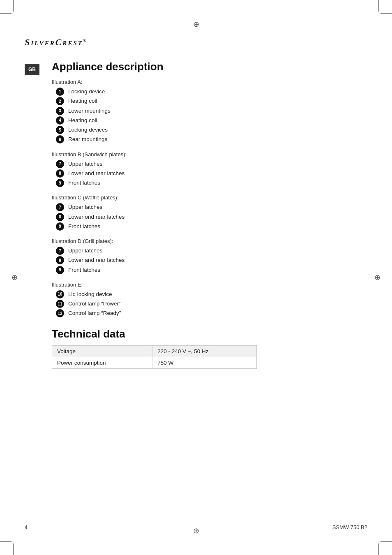 The image size is (392, 555). What do you see at coordinates (154, 351) in the screenshot?
I see `table-row: Voltage220 - 240 V ~, 50 Hz` at bounding box center [154, 351].